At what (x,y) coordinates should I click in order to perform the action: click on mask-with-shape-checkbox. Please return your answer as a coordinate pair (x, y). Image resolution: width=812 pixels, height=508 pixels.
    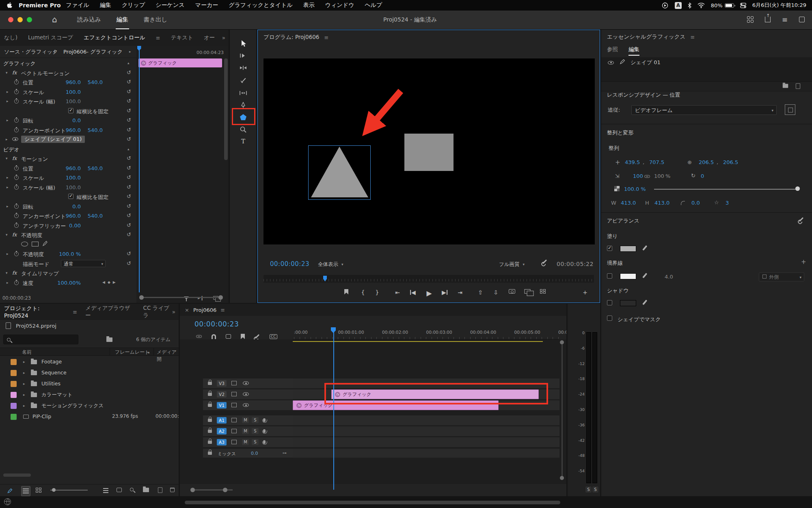
    Looking at the image, I should click on (610, 318).